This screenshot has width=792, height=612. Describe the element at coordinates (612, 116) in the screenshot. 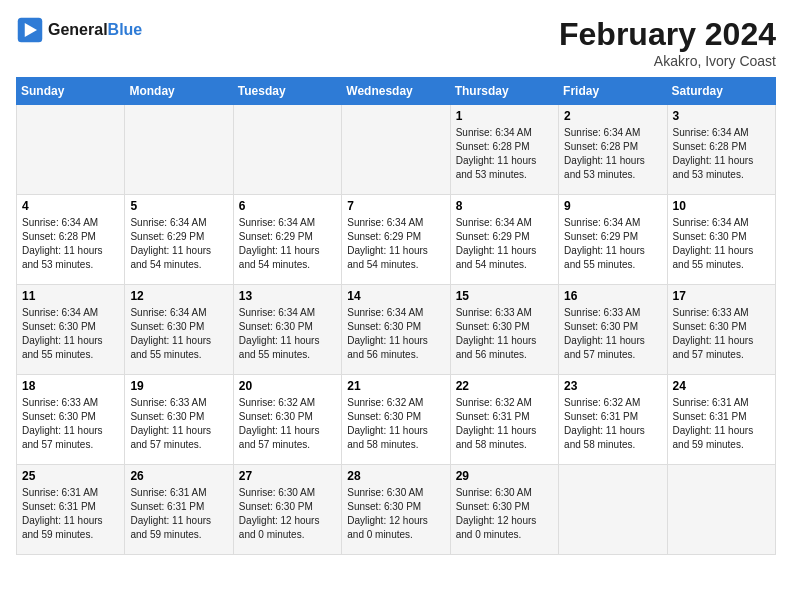

I see `day-number: 2` at that location.